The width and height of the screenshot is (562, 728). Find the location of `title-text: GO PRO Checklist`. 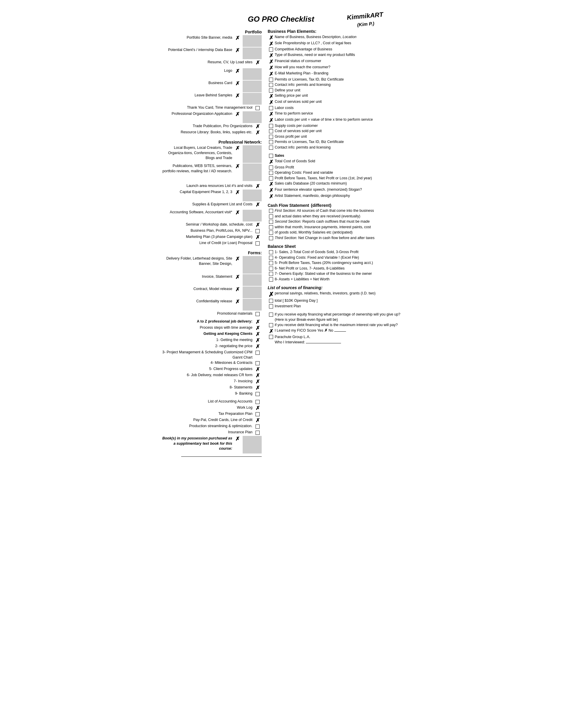

title-text: GO PRO Checklist is located at coordinates (281, 19).